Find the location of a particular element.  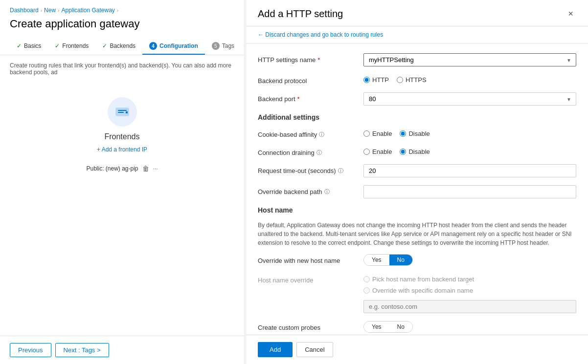

cookie-enable-option: Enable is located at coordinates (378, 134).